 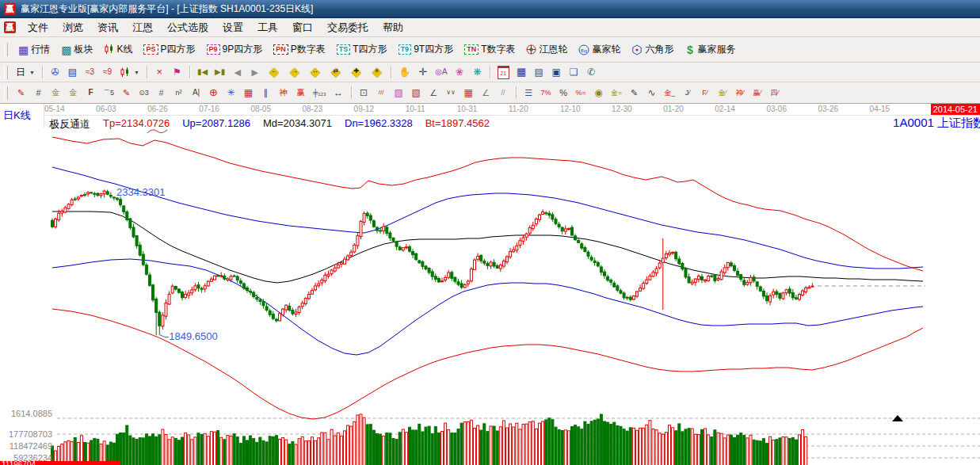 What do you see at coordinates (362, 49) in the screenshot?
I see `t-square-button: TST四方形` at bounding box center [362, 49].